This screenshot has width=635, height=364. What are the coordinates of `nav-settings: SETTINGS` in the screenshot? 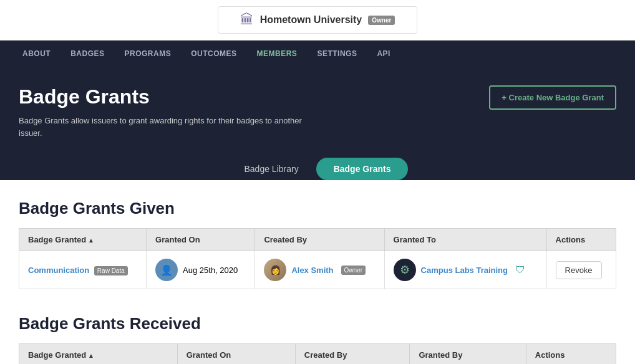 It's located at (337, 54).